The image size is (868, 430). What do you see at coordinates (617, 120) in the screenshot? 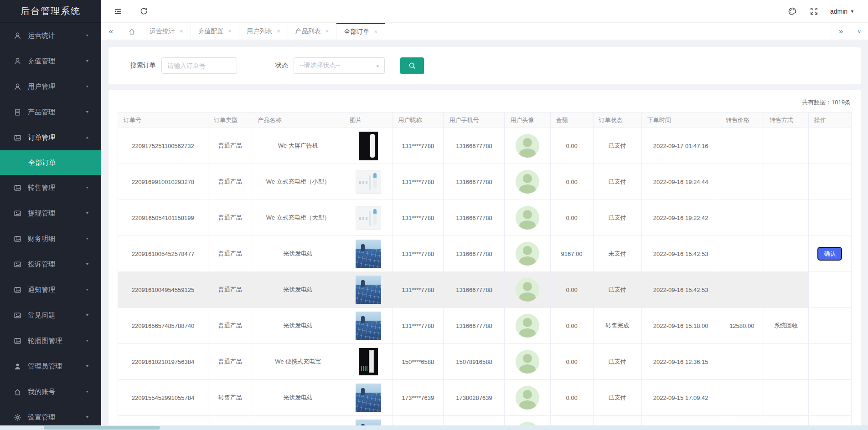
I see `col-status: 订单状态` at bounding box center [617, 120].